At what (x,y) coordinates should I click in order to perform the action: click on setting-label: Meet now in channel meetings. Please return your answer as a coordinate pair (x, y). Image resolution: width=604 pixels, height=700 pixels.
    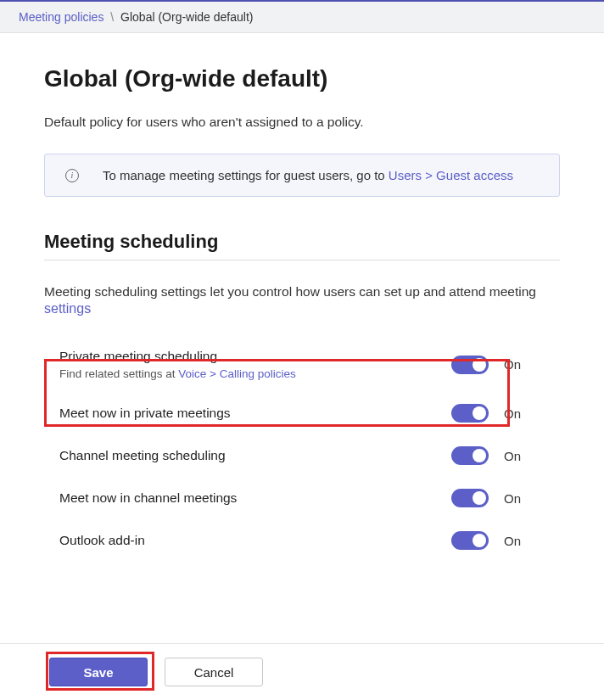
    Looking at the image, I should click on (255, 498).